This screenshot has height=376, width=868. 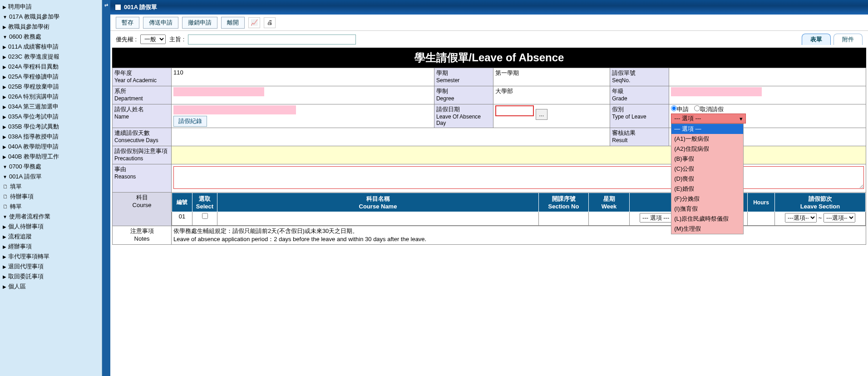 I want to click on cancel-request-button: 撤銷申請, so click(x=200, y=23).